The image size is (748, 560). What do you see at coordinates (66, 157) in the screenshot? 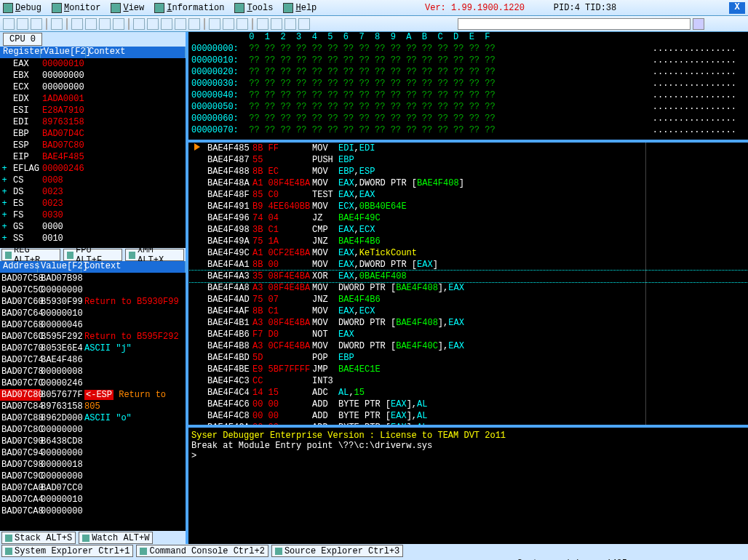
I see `reg-value: BAE4F485` at bounding box center [66, 157].